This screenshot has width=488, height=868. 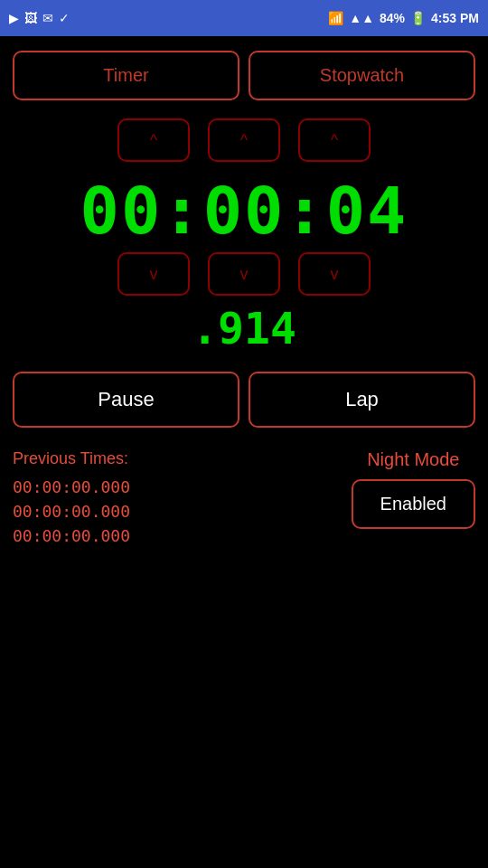 I want to click on prev-time-2: 00:00:00.000, so click(x=71, y=512).